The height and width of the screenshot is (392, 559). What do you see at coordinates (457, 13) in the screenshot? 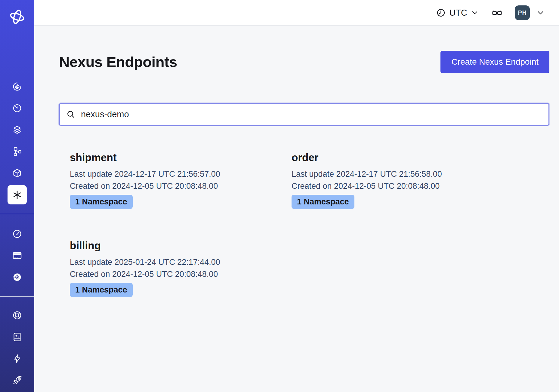
I see `timezone-selector: UTC` at bounding box center [457, 13].